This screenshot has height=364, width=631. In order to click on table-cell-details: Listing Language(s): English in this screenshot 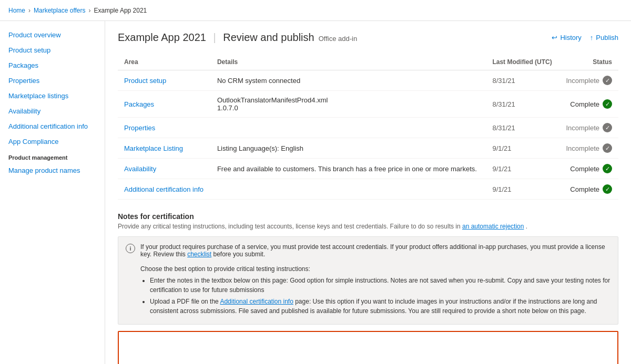, I will do `click(349, 148)`.